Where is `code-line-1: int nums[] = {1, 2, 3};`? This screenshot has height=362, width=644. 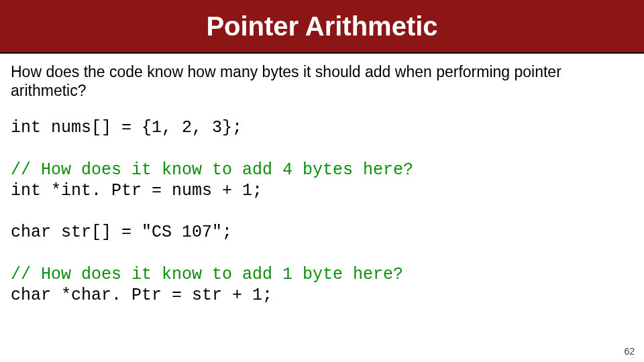 code-line-1: int nums[] = {1, 2, 3}; is located at coordinates (126, 127).